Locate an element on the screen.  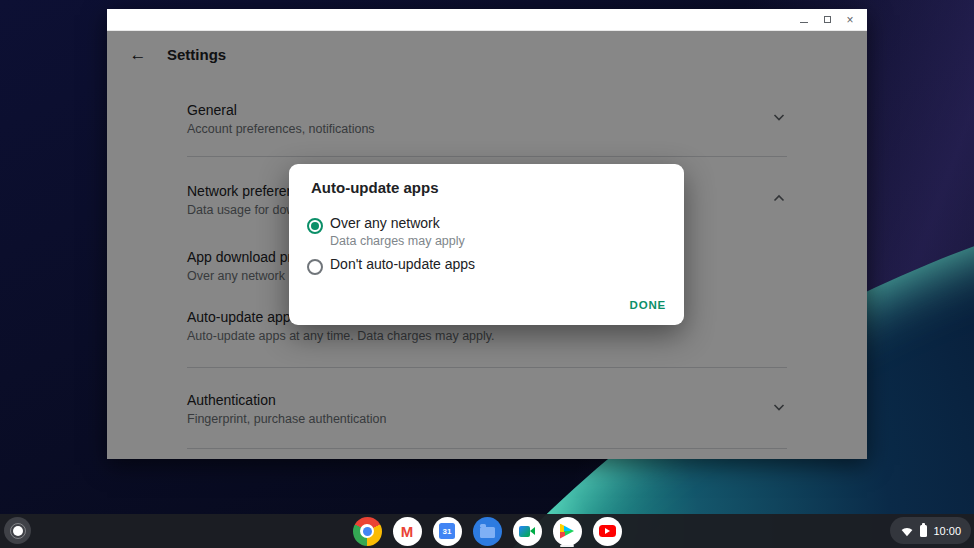
shelf-item-youtube is located at coordinates (608, 532).